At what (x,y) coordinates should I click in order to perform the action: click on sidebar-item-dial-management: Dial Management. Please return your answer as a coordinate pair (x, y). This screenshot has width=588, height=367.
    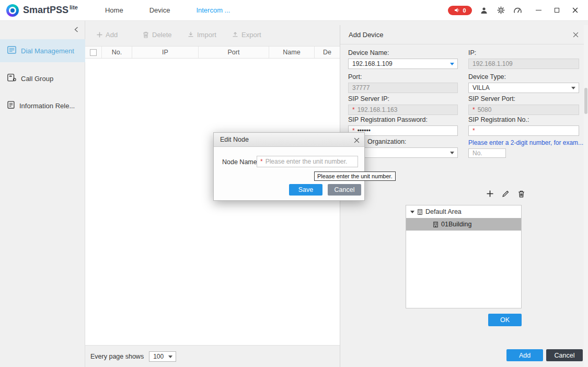
    Looking at the image, I should click on (43, 51).